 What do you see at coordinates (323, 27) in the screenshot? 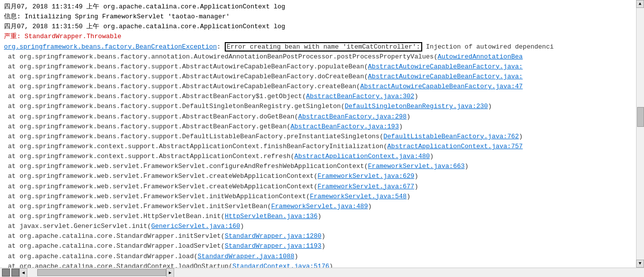
I see `log-line: 四月07, 2018 11:31:50 上午 org.apache.catali…` at bounding box center [323, 27].